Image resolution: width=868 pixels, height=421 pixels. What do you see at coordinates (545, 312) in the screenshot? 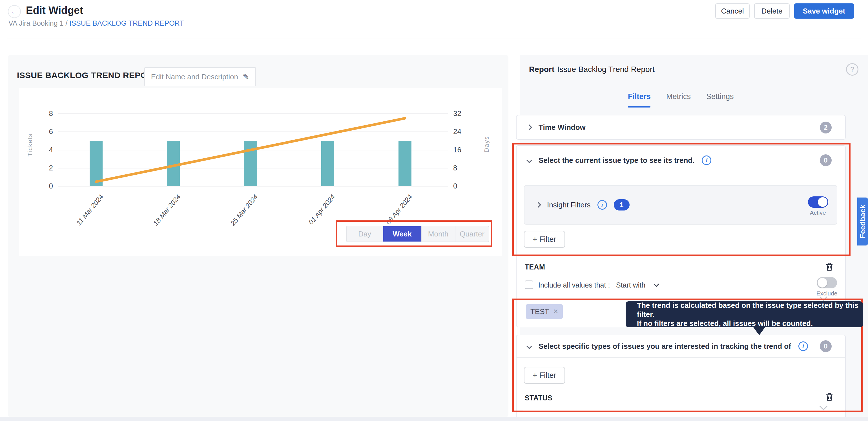
I see `team-value-chip: TEST ✕` at bounding box center [545, 312].